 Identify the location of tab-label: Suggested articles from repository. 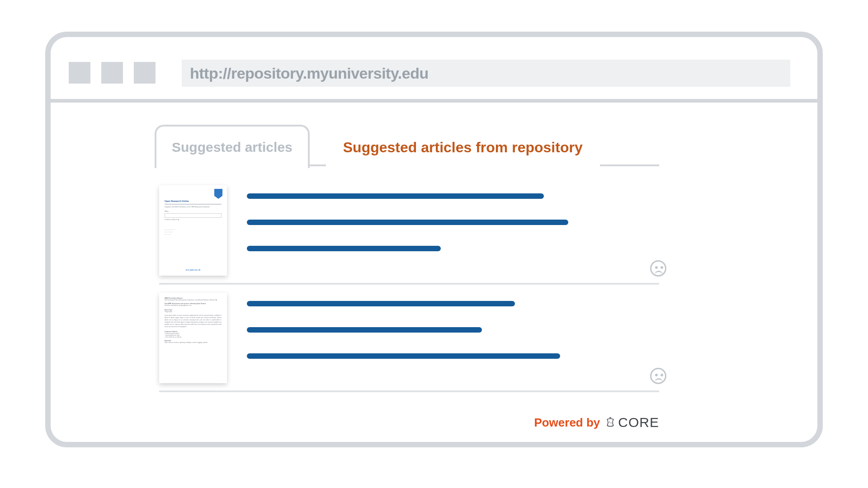
(463, 147).